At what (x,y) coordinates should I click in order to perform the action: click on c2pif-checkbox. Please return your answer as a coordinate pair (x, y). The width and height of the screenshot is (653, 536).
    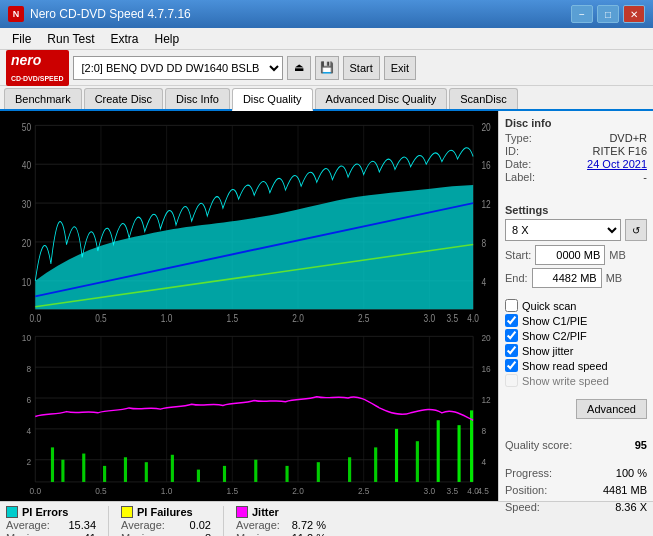
    Looking at the image, I should click on (512, 336).